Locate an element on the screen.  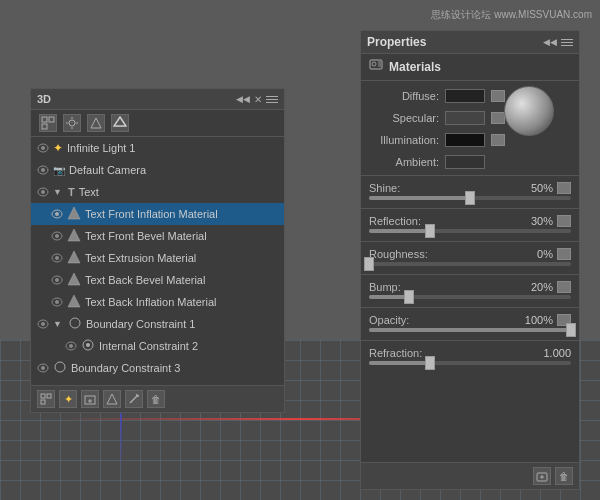
props-collapse-btn: ◀◀ is located at coordinates (550, 42).